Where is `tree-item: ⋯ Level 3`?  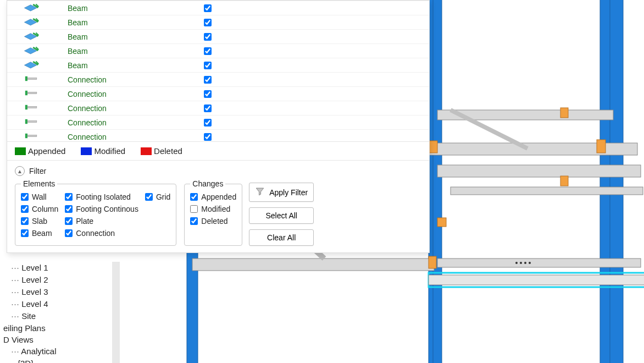 tree-item: ⋯ Level 3 is located at coordinates (60, 292).